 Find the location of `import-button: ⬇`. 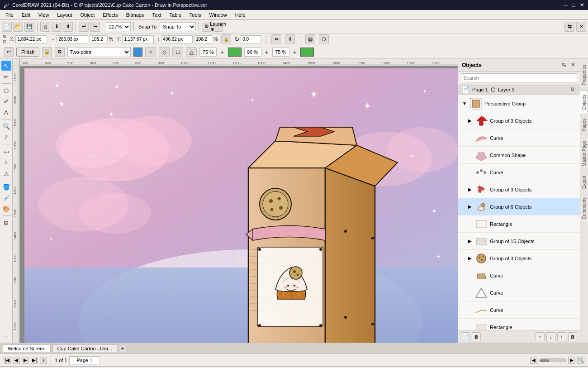

import-button: ⬇ is located at coordinates (57, 27).